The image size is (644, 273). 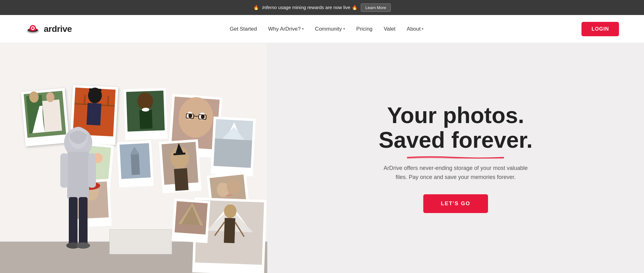 I want to click on nav-item-valet: Valet, so click(x=390, y=29).